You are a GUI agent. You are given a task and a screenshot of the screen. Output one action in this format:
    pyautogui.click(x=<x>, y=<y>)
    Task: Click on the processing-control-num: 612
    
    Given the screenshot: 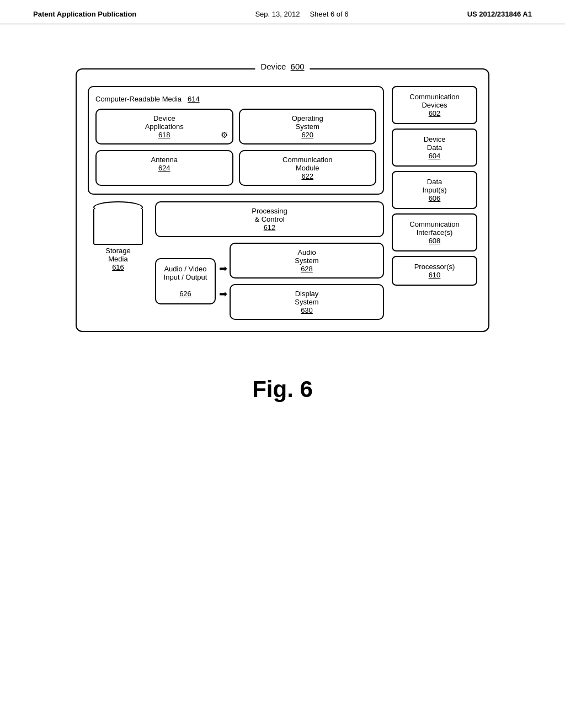 What is the action you would take?
    pyautogui.click(x=269, y=227)
    